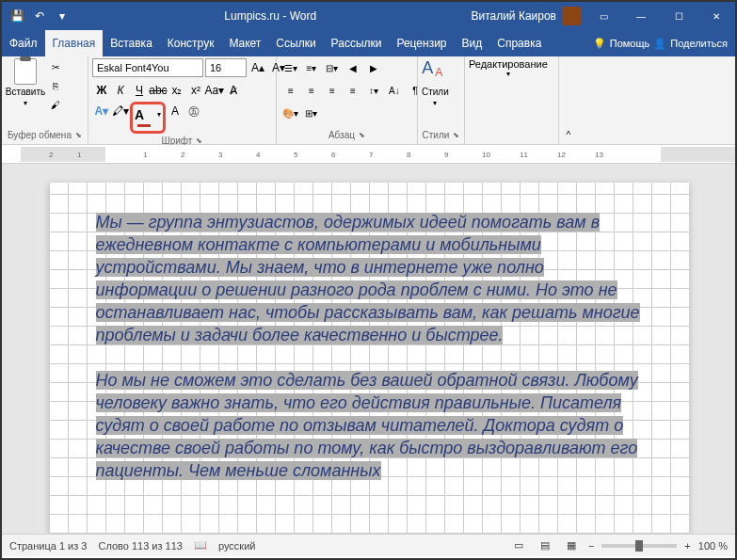 This screenshot has width=737, height=560. I want to click on underline-button: Ч, so click(139, 90).